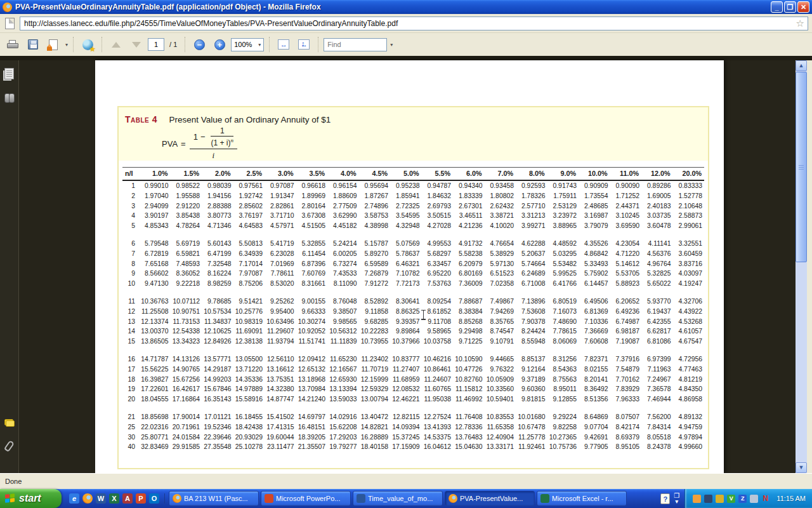 Image resolution: width=812 pixels, height=508 pixels. Describe the element at coordinates (247, 44) in the screenshot. I see `zoom-level-select: 100% ▾` at that location.